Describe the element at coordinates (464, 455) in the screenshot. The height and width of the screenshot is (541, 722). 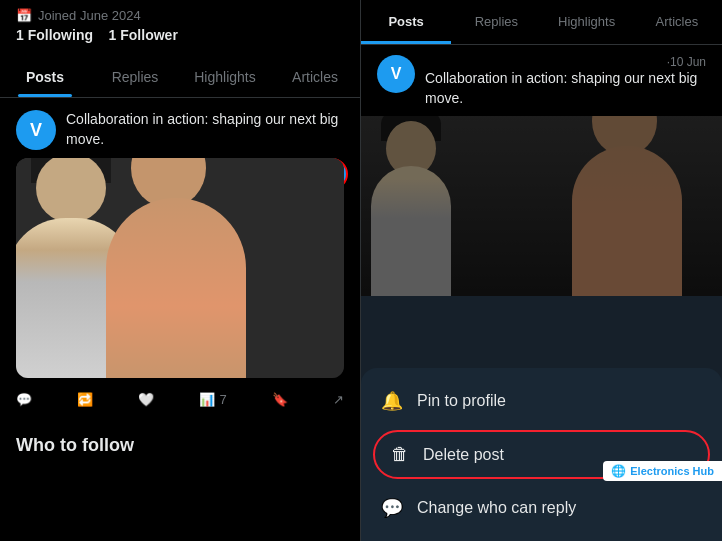
I see `delete-label: Delete post` at that location.